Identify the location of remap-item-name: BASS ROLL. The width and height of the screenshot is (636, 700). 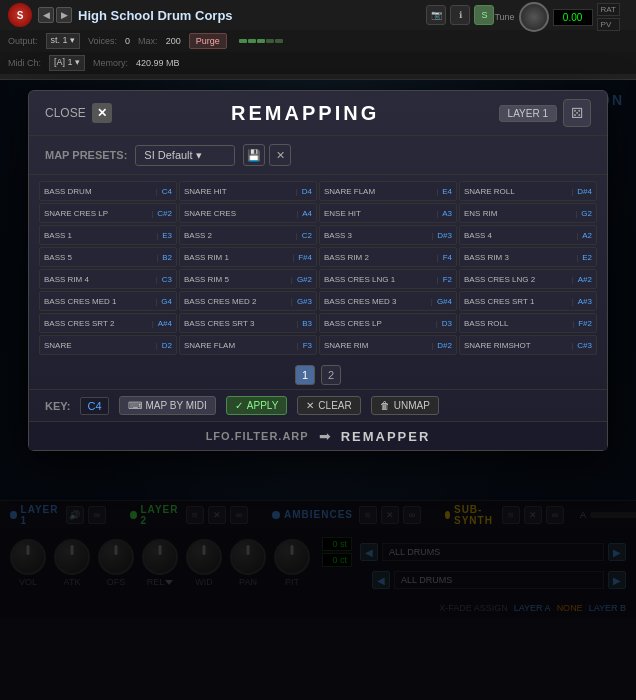
(517, 324).